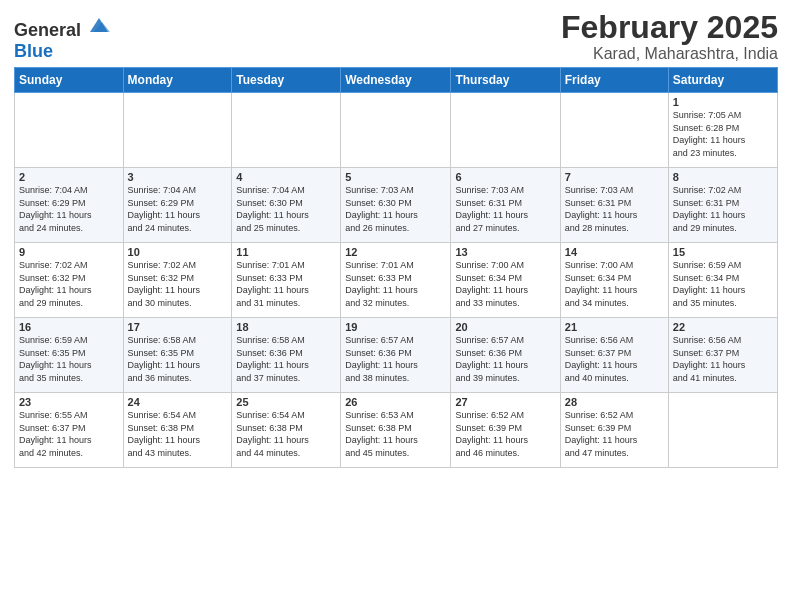  What do you see at coordinates (286, 280) in the screenshot?
I see `calendar-cell: 11Sunrise: 7:01 AM Sunset: 6:33 PM Dayli…` at bounding box center [286, 280].